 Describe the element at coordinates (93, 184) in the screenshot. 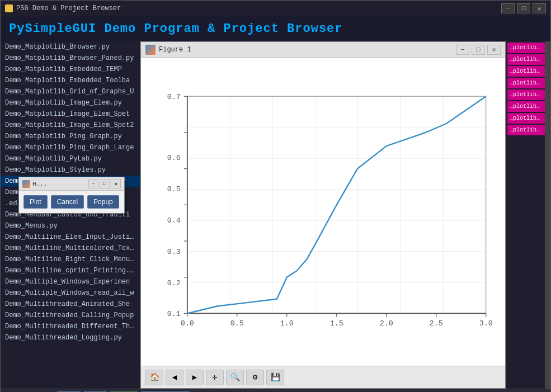

I see `popup-minimize-button: −` at that location.